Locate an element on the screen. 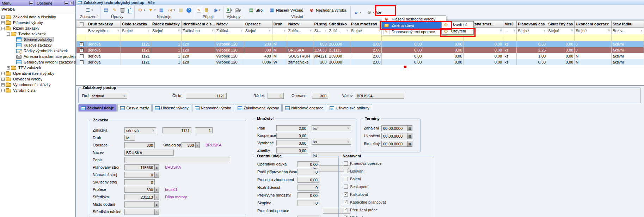 The image size is (644, 217). stredisko-field: 231113 is located at coordinates (140, 197).